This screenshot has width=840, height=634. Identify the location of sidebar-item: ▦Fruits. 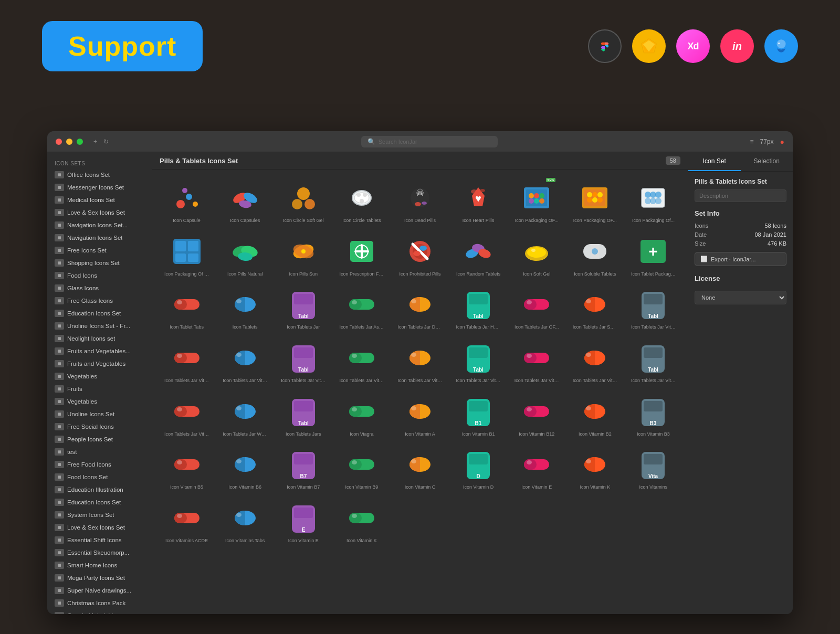
(100, 389).